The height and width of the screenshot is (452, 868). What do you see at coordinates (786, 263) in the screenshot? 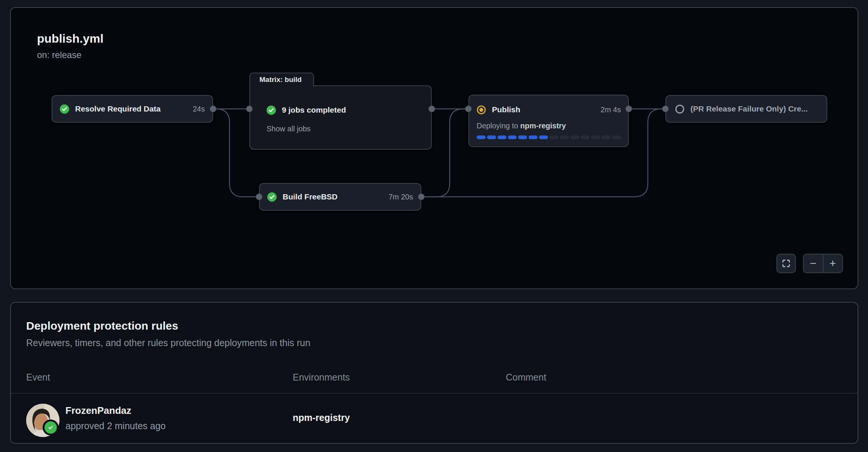
I see `fullscreen-button` at bounding box center [786, 263].